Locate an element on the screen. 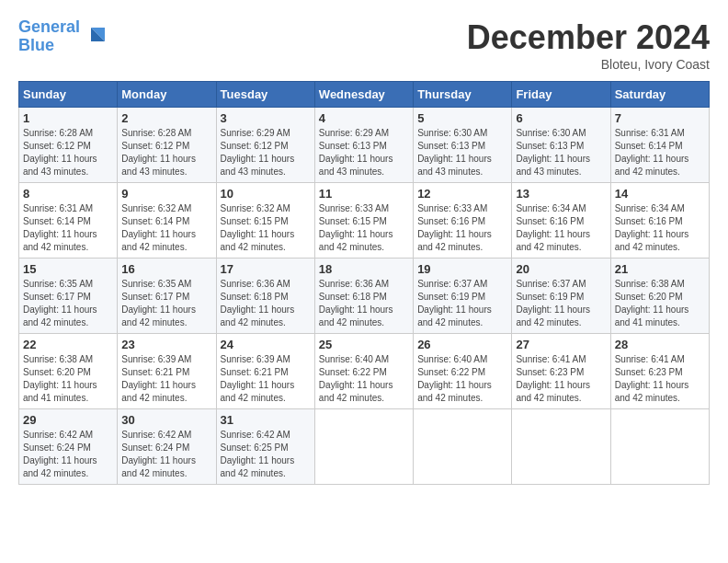  day-number: 26 is located at coordinates (462, 344).